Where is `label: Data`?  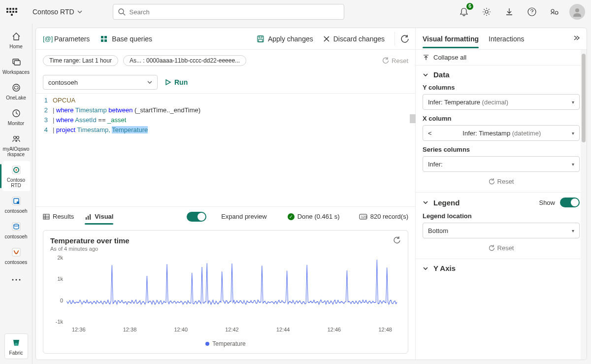 label: Data is located at coordinates (441, 75).